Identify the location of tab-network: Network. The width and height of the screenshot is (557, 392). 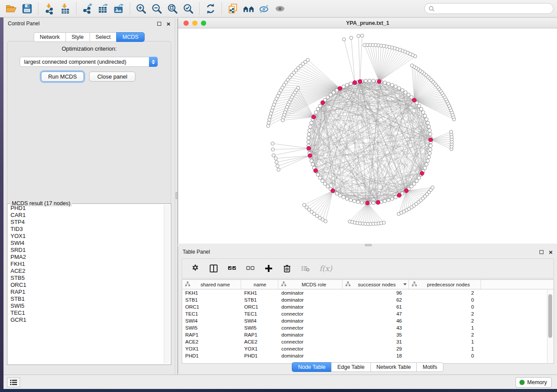
(50, 37).